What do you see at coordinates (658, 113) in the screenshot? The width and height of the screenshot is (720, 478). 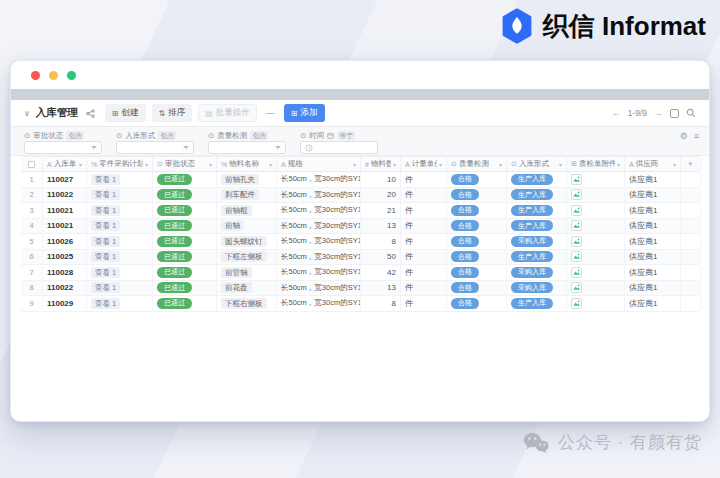 I see `next-page-arrow: →` at bounding box center [658, 113].